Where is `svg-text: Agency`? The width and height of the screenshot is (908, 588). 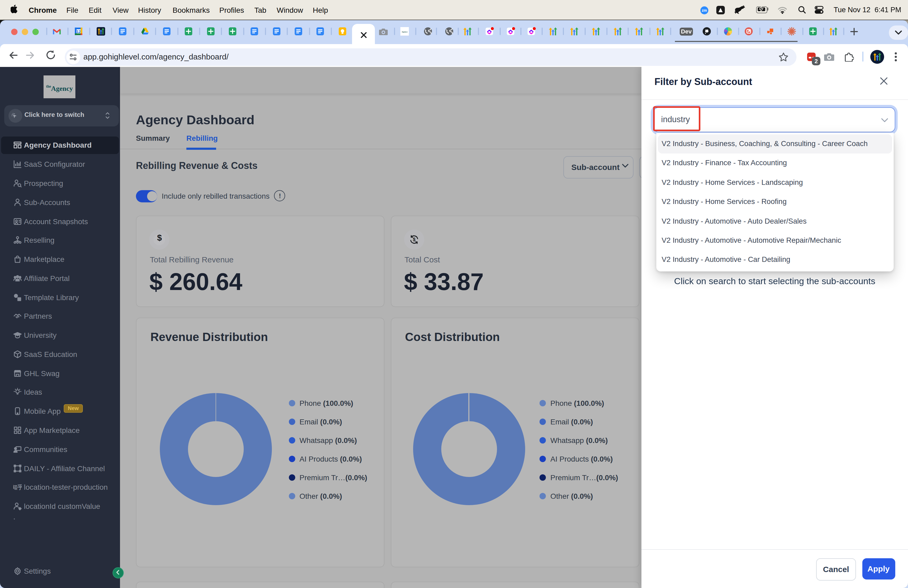
svg-text: Agency is located at coordinates (405, 32).